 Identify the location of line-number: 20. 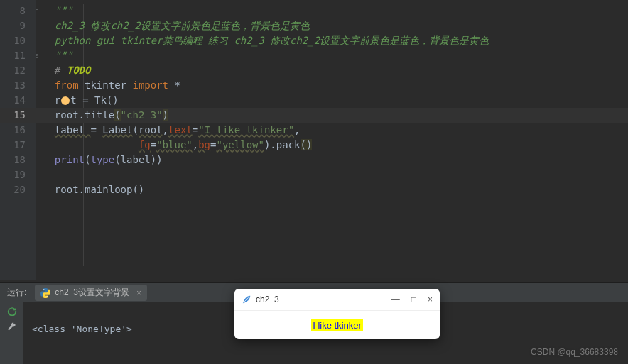
(18, 190).